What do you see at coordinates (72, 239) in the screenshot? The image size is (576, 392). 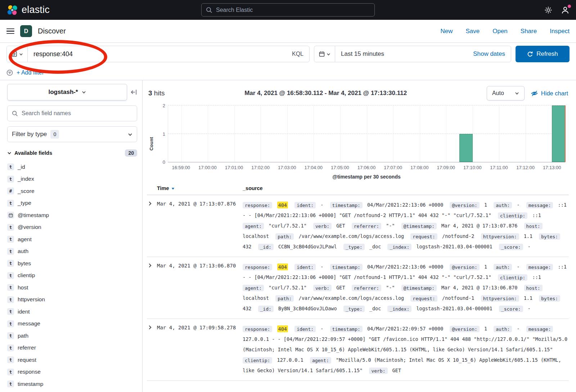 I see `field-item-agent: tagent` at bounding box center [72, 239].